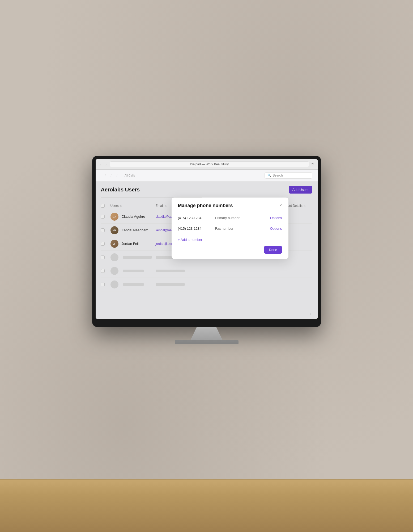 This screenshot has width=413, height=532. I want to click on phone-options-button-2: Options, so click(276, 229).